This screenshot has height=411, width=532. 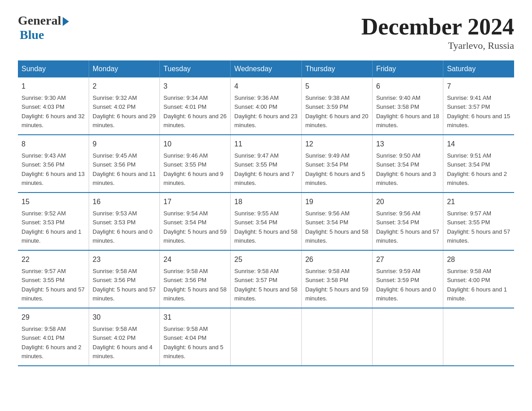 I want to click on calendar-week-row: 15Sunrise: 9:52 AMSunset: 3:53 PMDayligh…, so click(x=266, y=221).